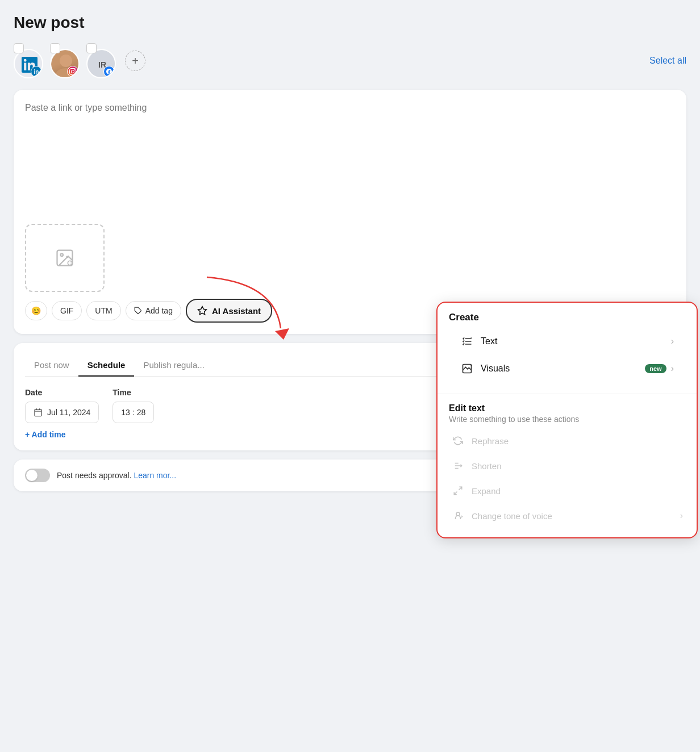 Image resolution: width=700 pixels, height=752 pixels. Describe the element at coordinates (567, 408) in the screenshot. I see `edit-text-title: Edit text` at that location.